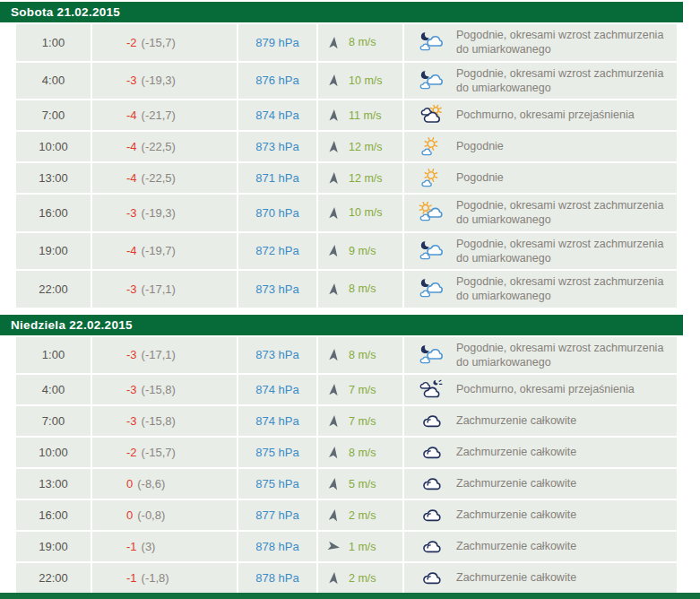  Describe the element at coordinates (54, 452) in the screenshot. I see `time-value: 10:00` at that location.